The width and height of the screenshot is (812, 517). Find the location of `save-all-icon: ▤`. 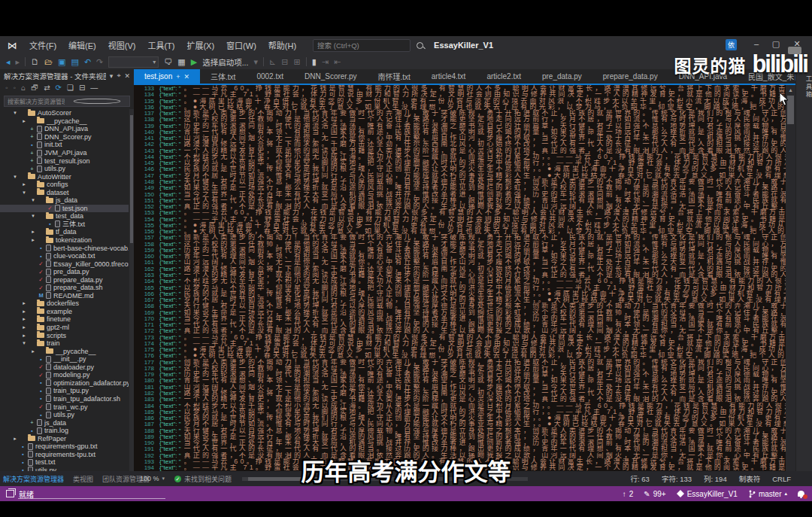

save-all-icon: ▤ is located at coordinates (74, 62).